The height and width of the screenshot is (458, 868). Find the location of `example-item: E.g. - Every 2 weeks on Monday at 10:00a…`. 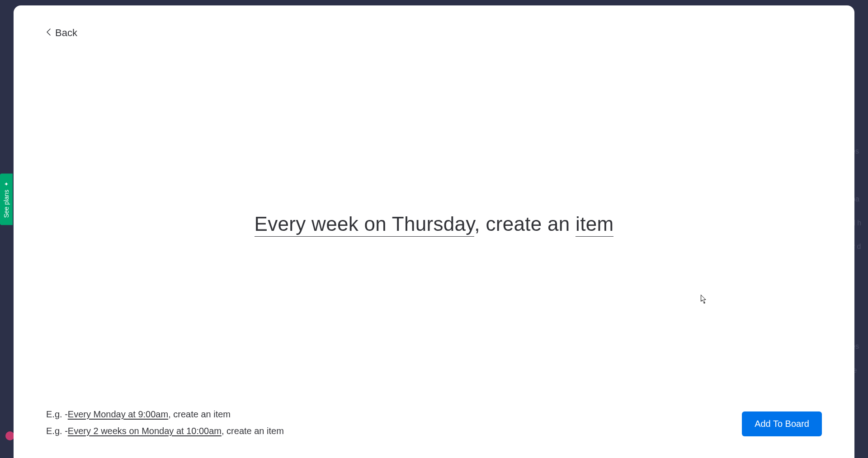

example-item: E.g. - Every 2 weeks on Monday at 10:00a… is located at coordinates (165, 431).